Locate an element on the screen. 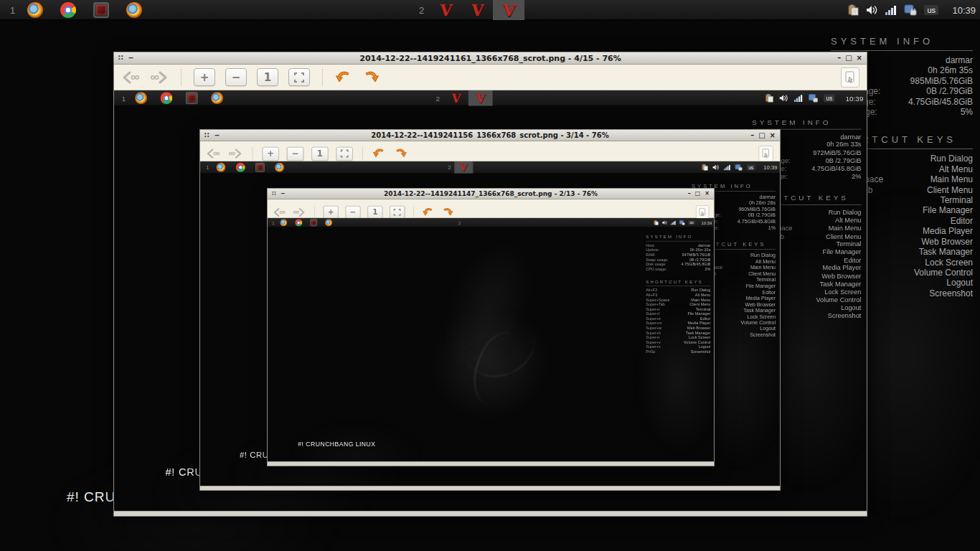 The width and height of the screenshot is (980, 551). window-title: 2014-12-22--1419241147_1366x768_scrot.pn… is located at coordinates (491, 194).